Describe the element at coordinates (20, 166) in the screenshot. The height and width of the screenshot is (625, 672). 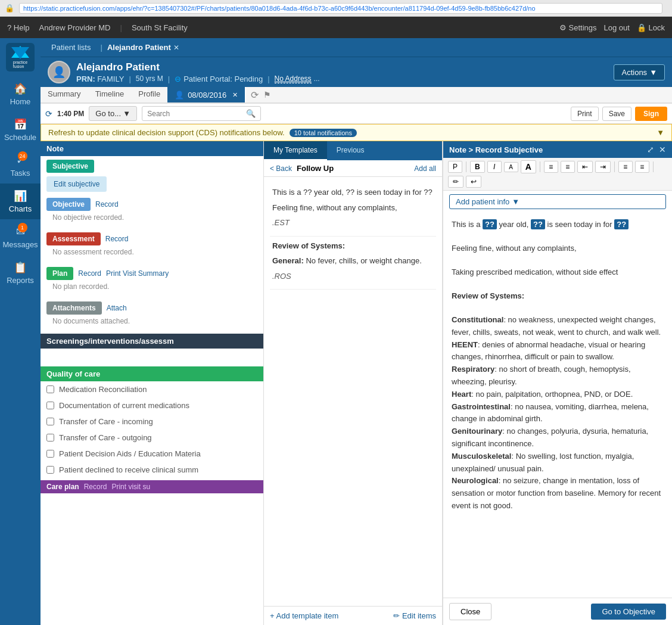
I see `sidebar-item-tasks: ✓ 24 Tasks` at that location.